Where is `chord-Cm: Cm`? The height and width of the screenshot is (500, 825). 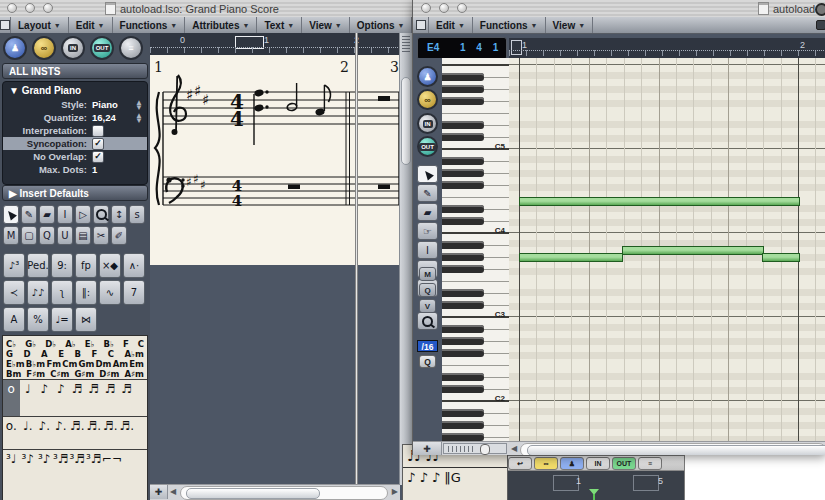 chord-Cm: Cm is located at coordinates (70, 364).